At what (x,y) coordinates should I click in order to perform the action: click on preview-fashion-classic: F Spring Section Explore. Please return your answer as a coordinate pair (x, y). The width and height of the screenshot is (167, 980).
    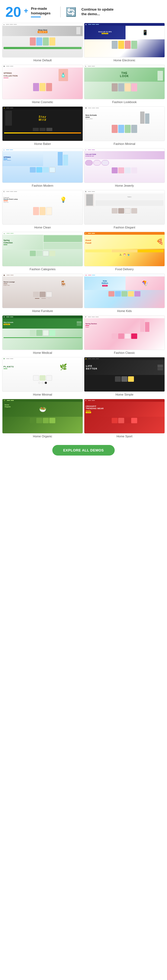
    Looking at the image, I should click on (124, 332).